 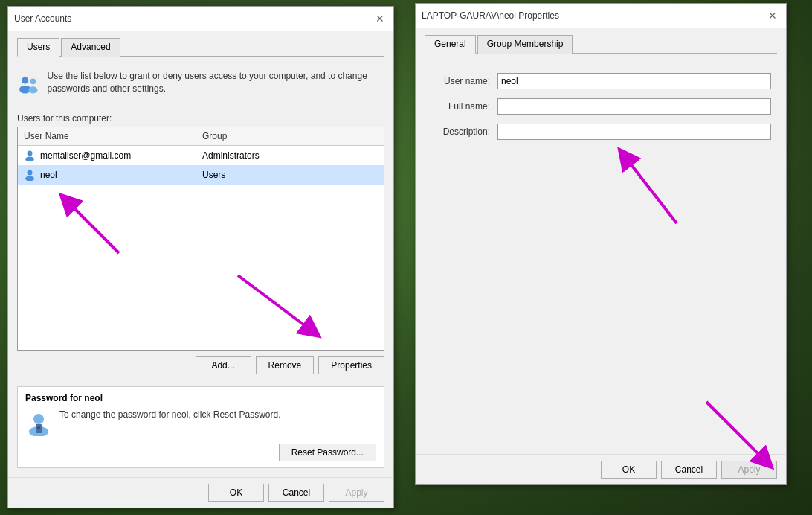 I want to click on label-fullname: Full name:, so click(x=464, y=106).